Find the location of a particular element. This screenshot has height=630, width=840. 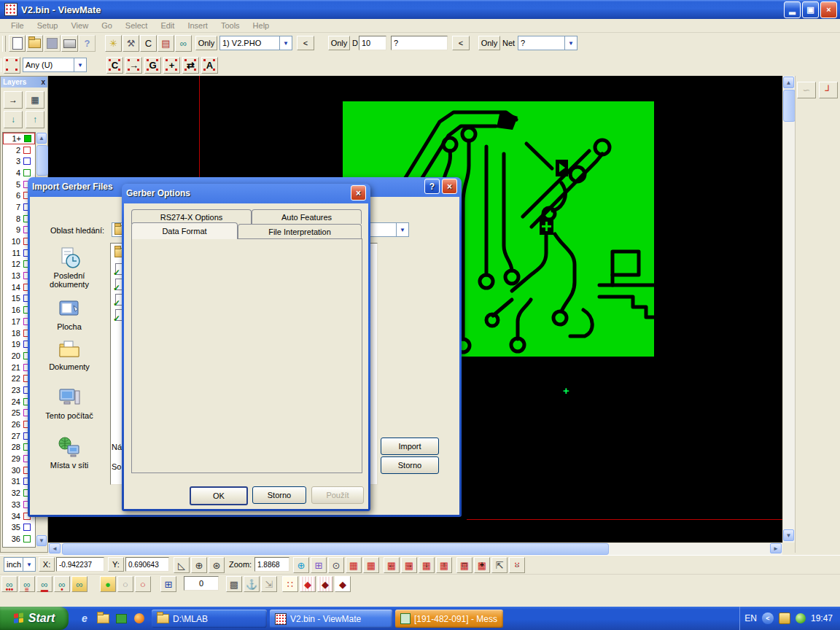

pan-down-icon: ▦↓ is located at coordinates (427, 565).